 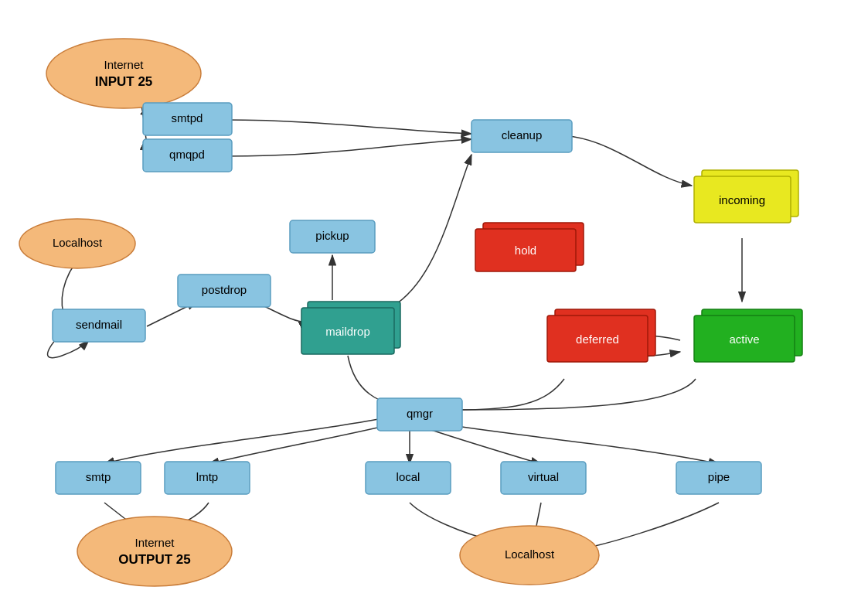 I want to click on pickup-node, so click(x=332, y=237).